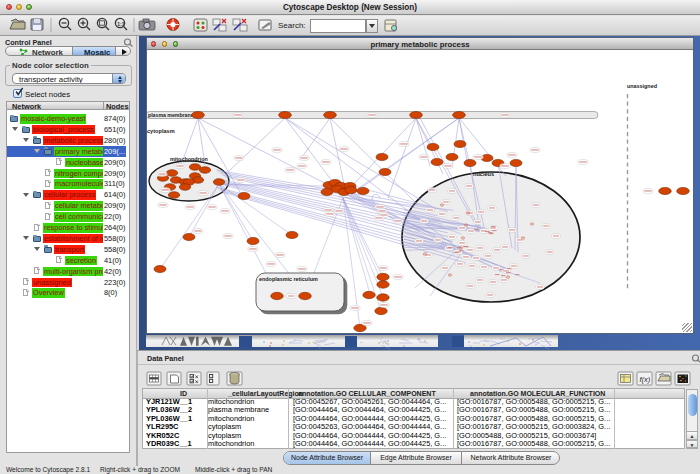 The width and height of the screenshot is (700, 474). What do you see at coordinates (288, 279) in the screenshot?
I see `svg-text: endoplasmic reticulum` at bounding box center [288, 279].